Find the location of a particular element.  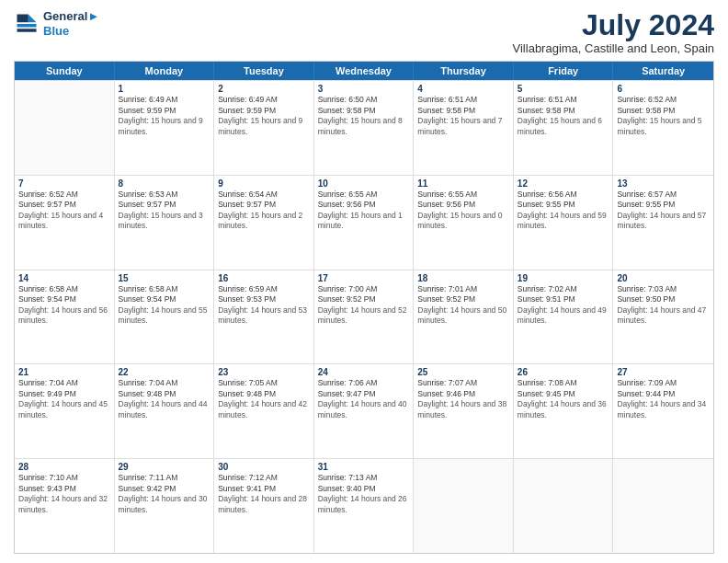

cal-cell-w3-d2: 15 Sunrise: 6:58 AMSunset: 9:54 PMDaylig… is located at coordinates (165, 317).